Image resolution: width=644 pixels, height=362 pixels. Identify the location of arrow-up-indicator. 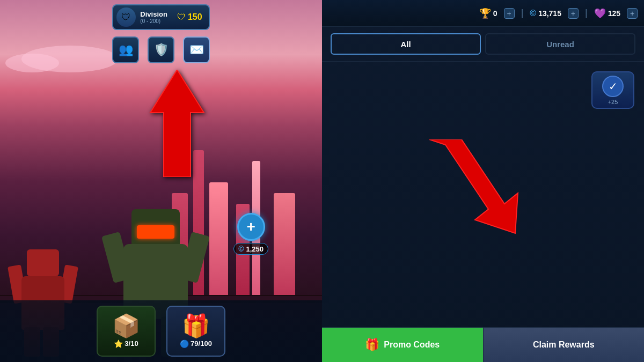
(177, 124).